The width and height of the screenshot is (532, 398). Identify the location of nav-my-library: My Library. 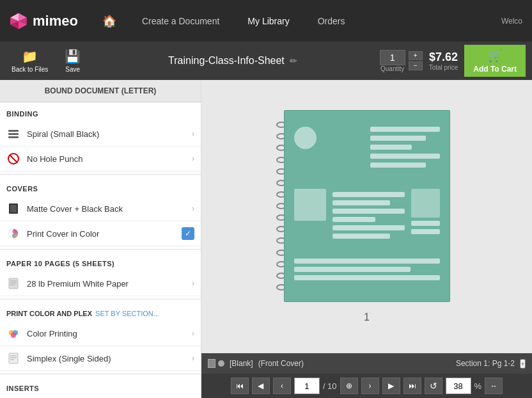
(269, 21).